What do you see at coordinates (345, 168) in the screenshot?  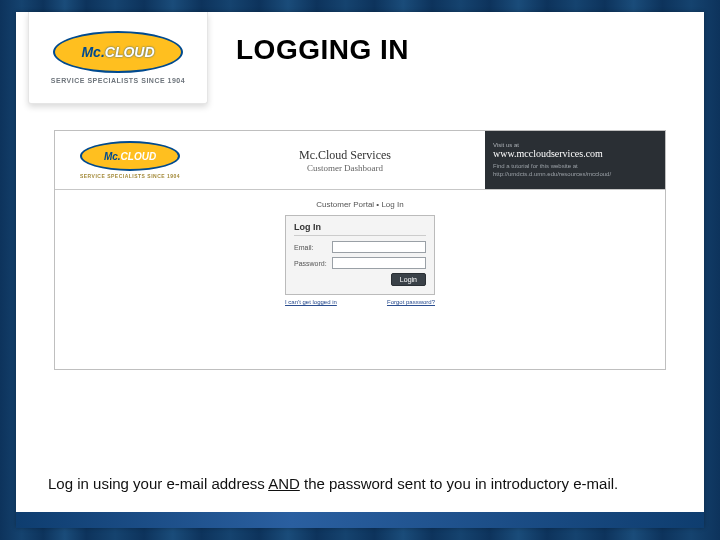 I see `screenshot-title-line2: Customer Dashboard` at bounding box center [345, 168].